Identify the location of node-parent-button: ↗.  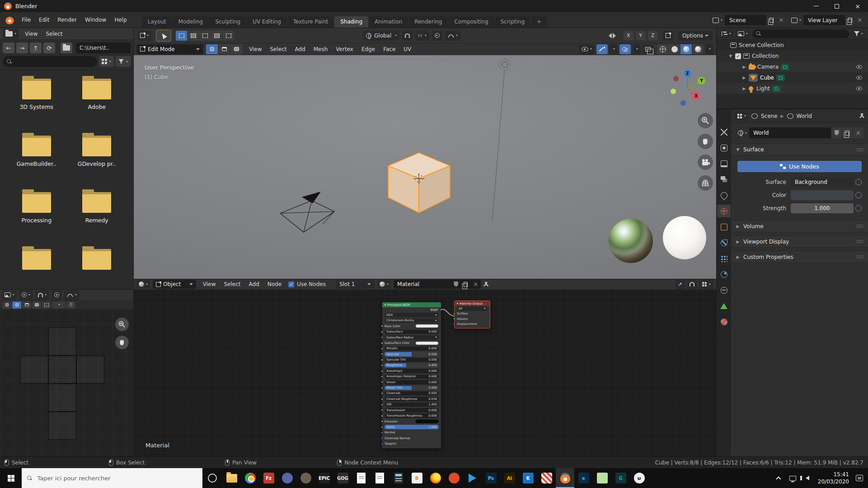
(680, 284).